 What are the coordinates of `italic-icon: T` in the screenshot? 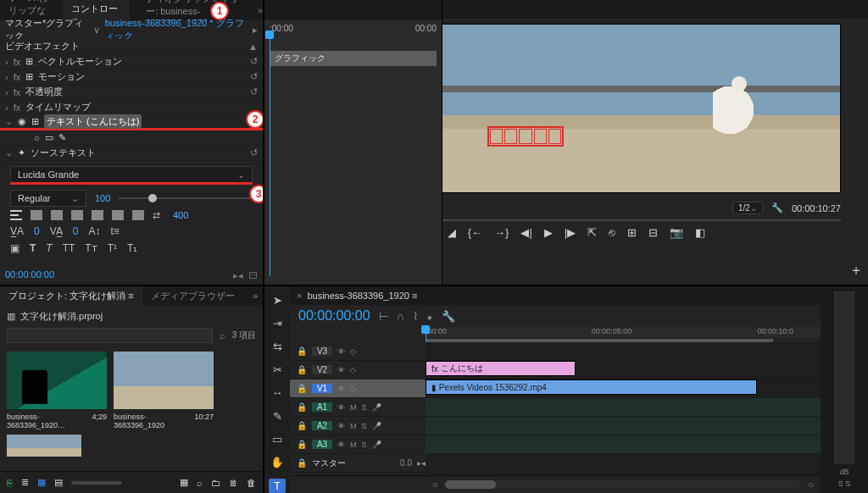 It's located at (49, 248).